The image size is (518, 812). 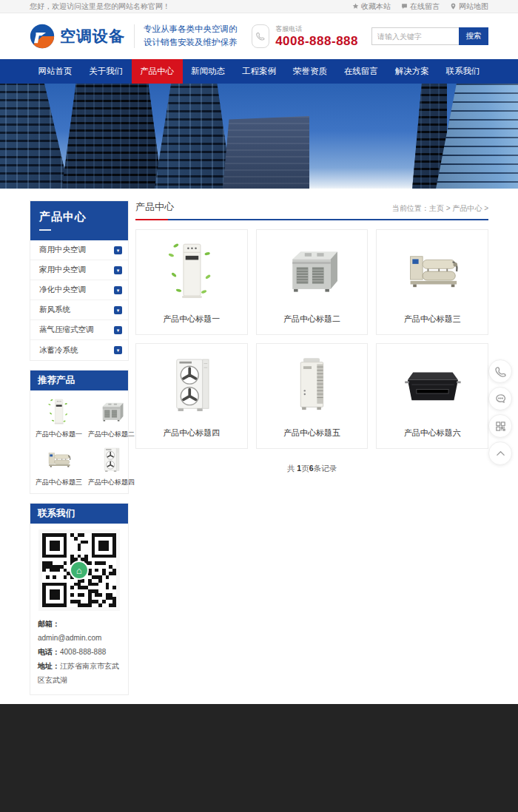 What do you see at coordinates (79, 330) in the screenshot?
I see `sidebar-item-vapor-compression: 蒸气压缩式空调▾` at bounding box center [79, 330].